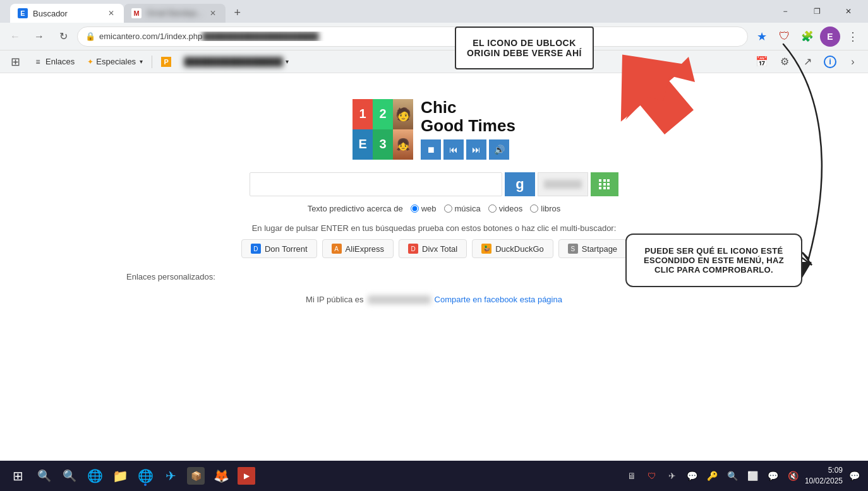 The height and width of the screenshot is (491, 868). Describe the element at coordinates (171, 276) in the screenshot. I see `personal-links-label: Enlaces personalizados:` at that location.